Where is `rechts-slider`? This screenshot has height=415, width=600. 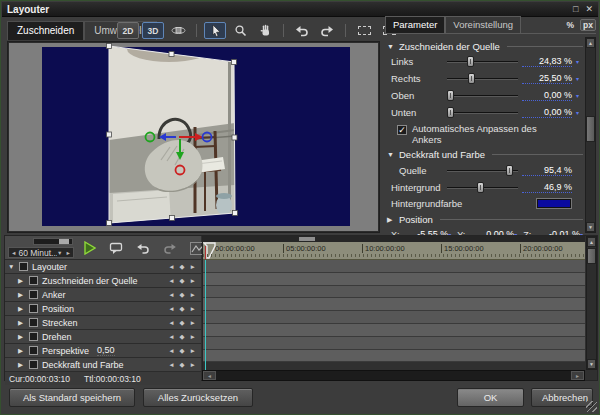
rechts-slider is located at coordinates (482, 78).